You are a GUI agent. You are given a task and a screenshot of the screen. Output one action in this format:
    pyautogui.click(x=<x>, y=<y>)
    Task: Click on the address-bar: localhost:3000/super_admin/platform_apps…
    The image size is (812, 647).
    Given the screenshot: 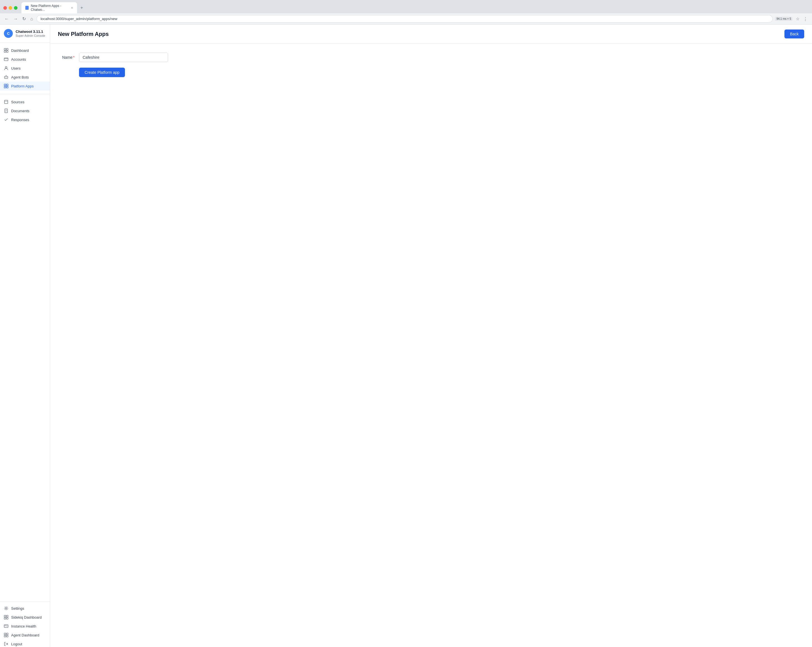 What is the action you would take?
    pyautogui.click(x=405, y=19)
    